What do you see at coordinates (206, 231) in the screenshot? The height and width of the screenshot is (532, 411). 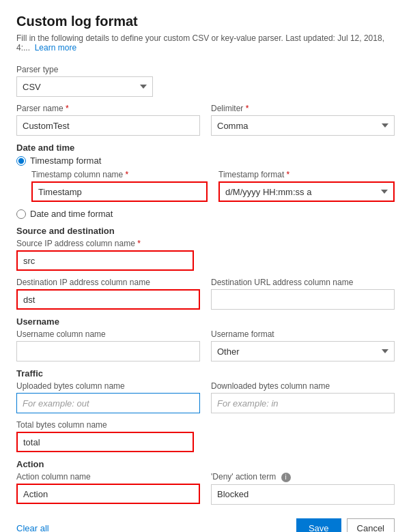 I see `source-dest-section-label: Source and destination` at bounding box center [206, 231].